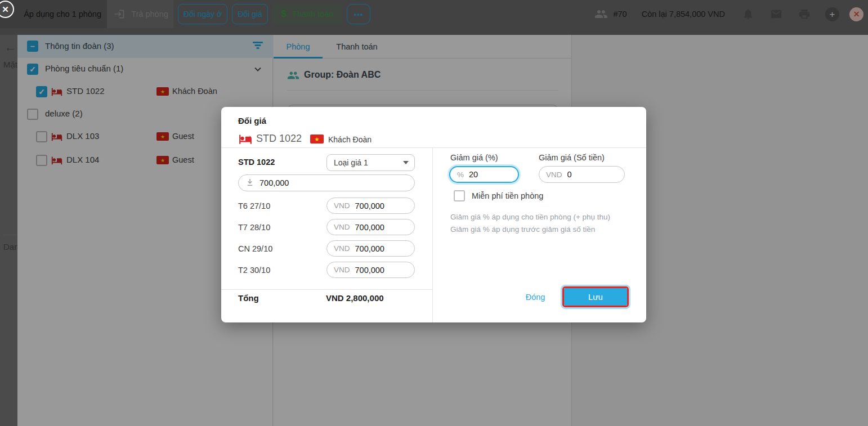  What do you see at coordinates (279, 138) in the screenshot?
I see `dialog-room-name: STD 1022` at bounding box center [279, 138].